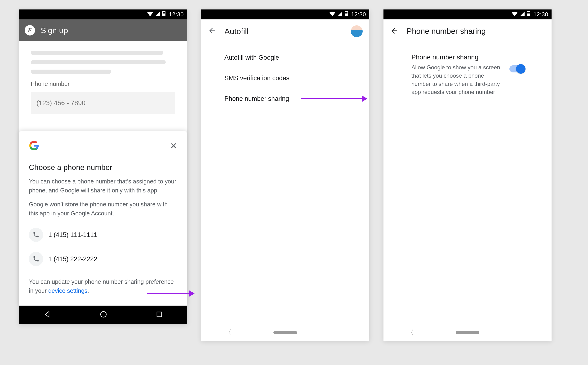  Describe the element at coordinates (47, 315) in the screenshot. I see `back-nav-icon` at that location.